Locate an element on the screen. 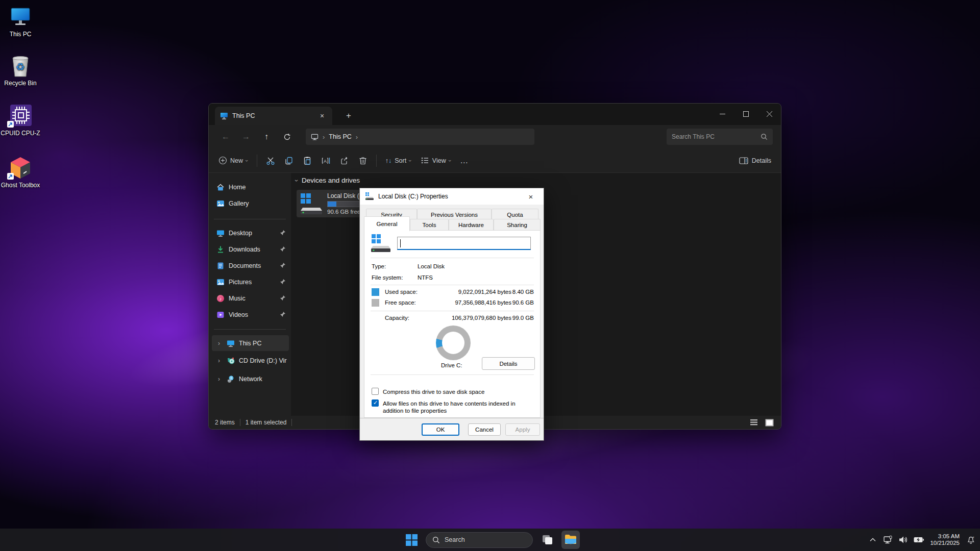 The width and height of the screenshot is (980, 551). tab-sharing: Sharing is located at coordinates (517, 224).